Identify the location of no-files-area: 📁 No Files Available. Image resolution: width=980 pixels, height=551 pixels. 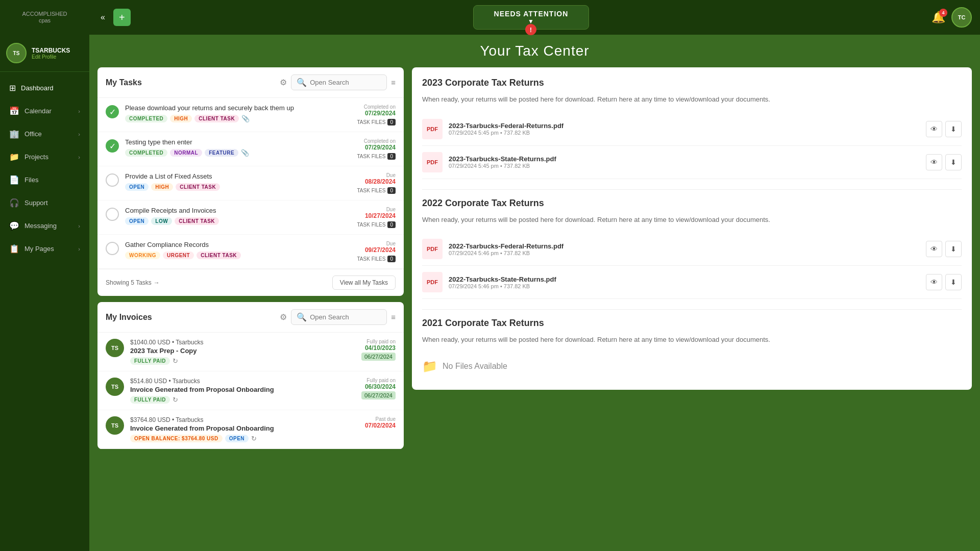
(692, 366).